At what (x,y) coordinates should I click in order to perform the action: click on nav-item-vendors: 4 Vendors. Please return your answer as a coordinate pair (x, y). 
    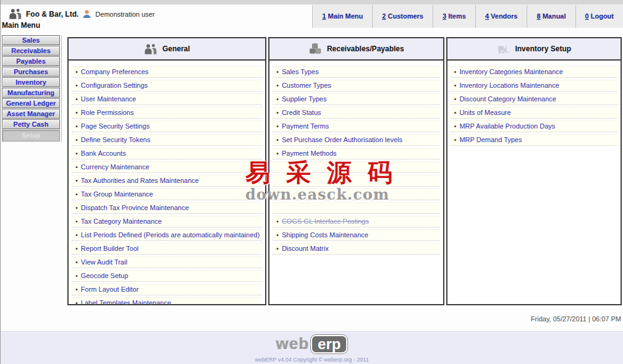
    Looking at the image, I should click on (502, 16).